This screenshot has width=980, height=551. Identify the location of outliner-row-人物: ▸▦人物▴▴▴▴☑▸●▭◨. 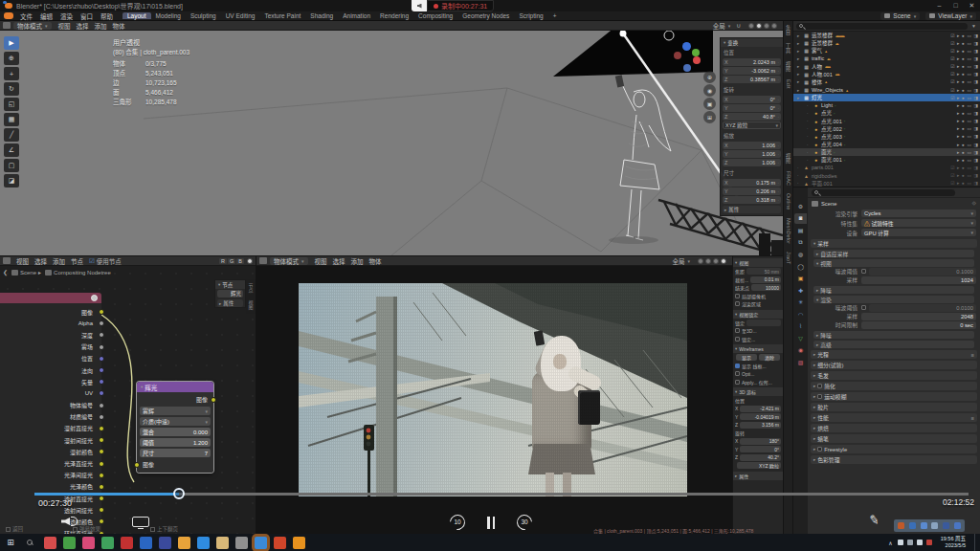
(886, 67).